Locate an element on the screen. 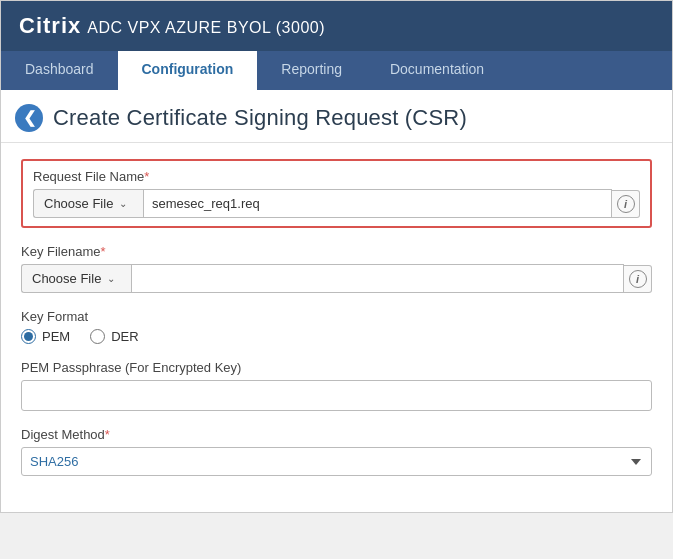 This screenshot has height=559, width=673. request-file-choose-button: Choose File ⌄ is located at coordinates (88, 204).